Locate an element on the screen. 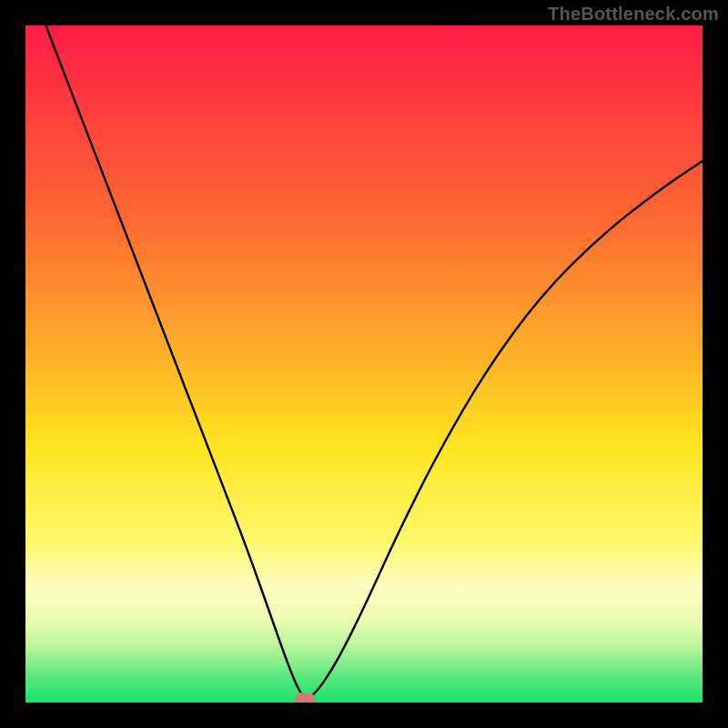  optimal-point-marker is located at coordinates (305, 697).